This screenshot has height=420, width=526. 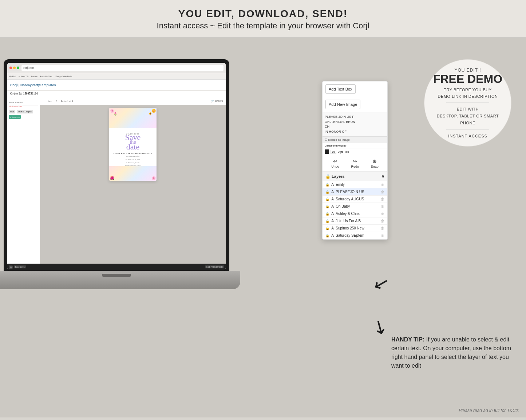 I want to click on order-bar: Order Id: 1500758194, so click(x=116, y=94).